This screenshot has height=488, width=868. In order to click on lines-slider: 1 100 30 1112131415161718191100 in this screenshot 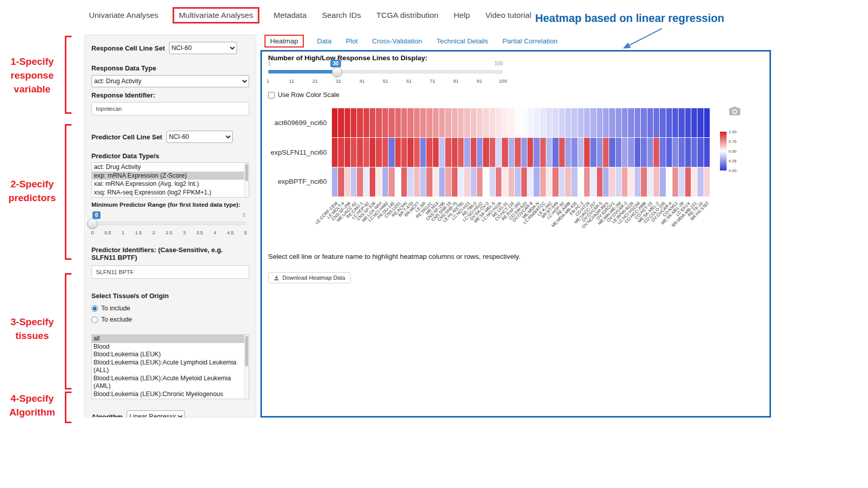, I will do `click(385, 74)`.